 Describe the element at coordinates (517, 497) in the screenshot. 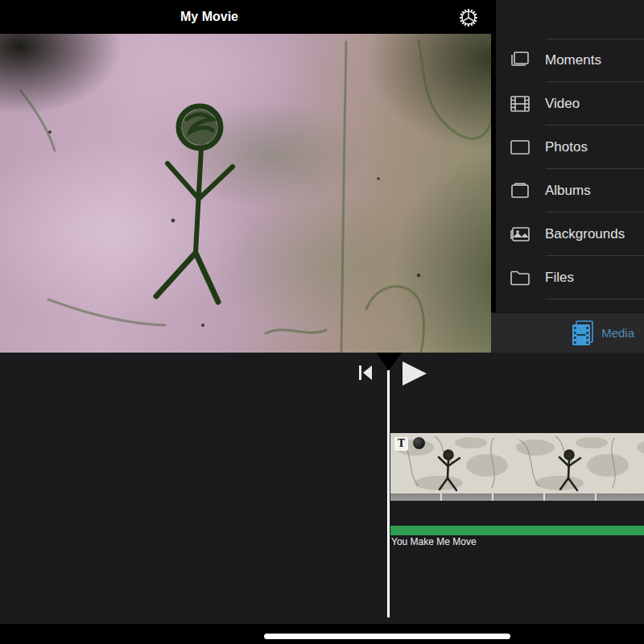

I see `clip-audio-strip` at that location.